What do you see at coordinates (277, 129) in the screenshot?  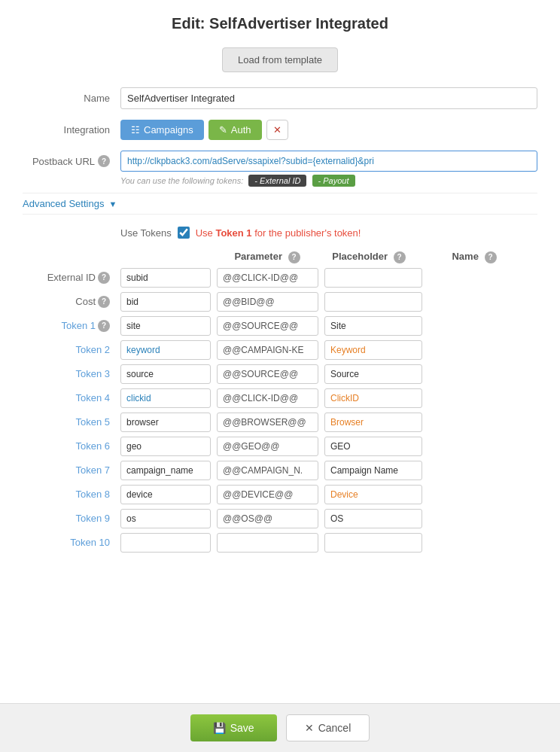 I see `remove-button: ✕` at bounding box center [277, 129].